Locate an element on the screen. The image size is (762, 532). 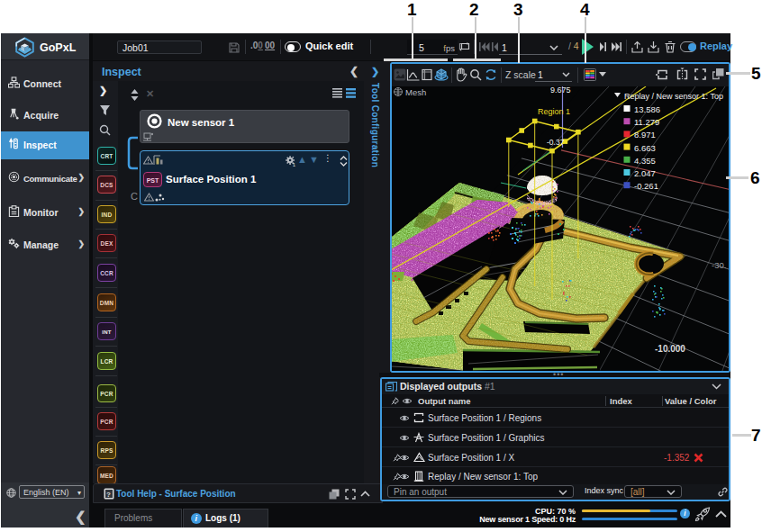
svg-text: 9.675 is located at coordinates (560, 90).